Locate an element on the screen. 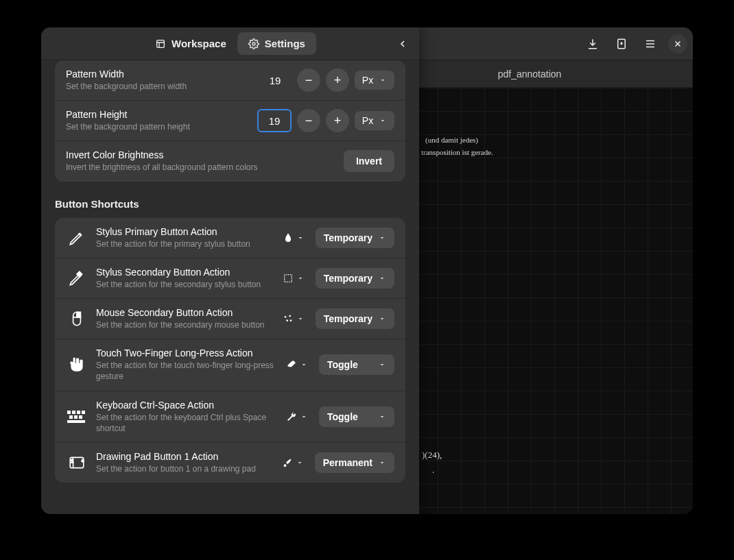 The image size is (734, 560). mouse-icon is located at coordinates (77, 319).